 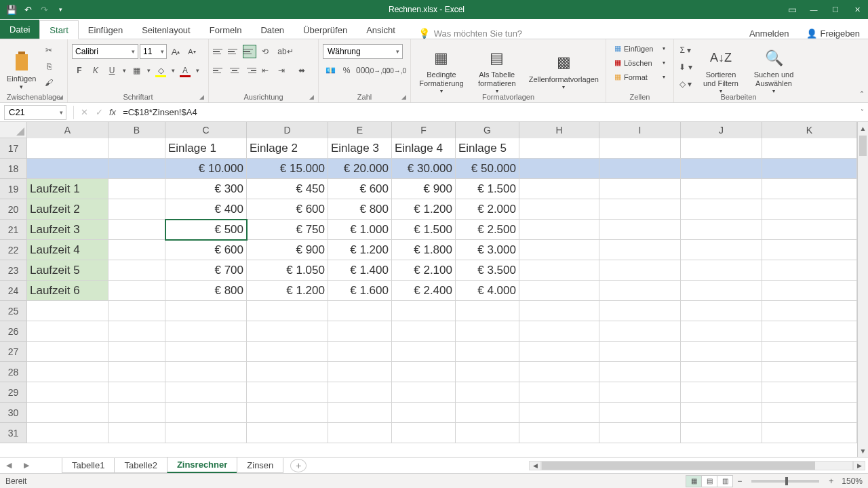 I want to click on row-header-31: 31, so click(x=14, y=433).